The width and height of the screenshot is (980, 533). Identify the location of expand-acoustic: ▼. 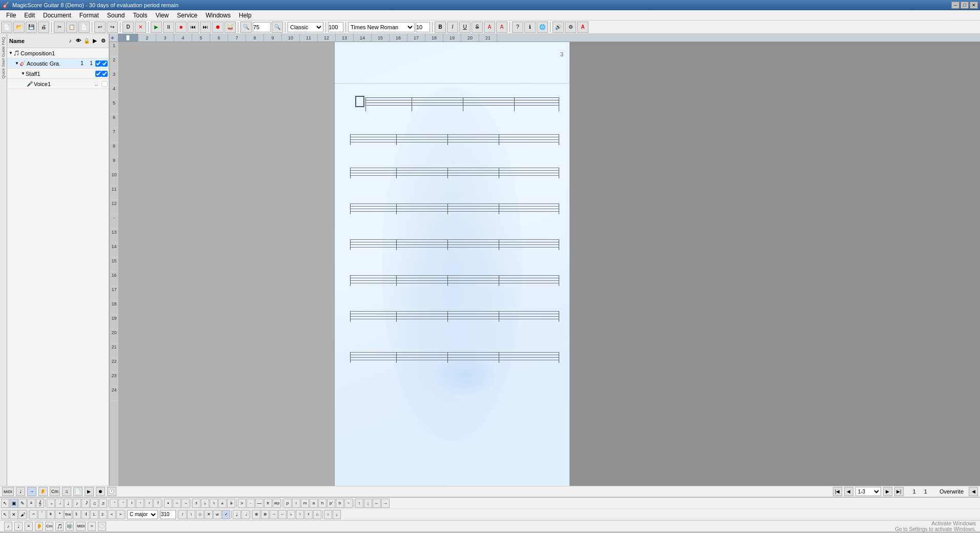
(17, 64).